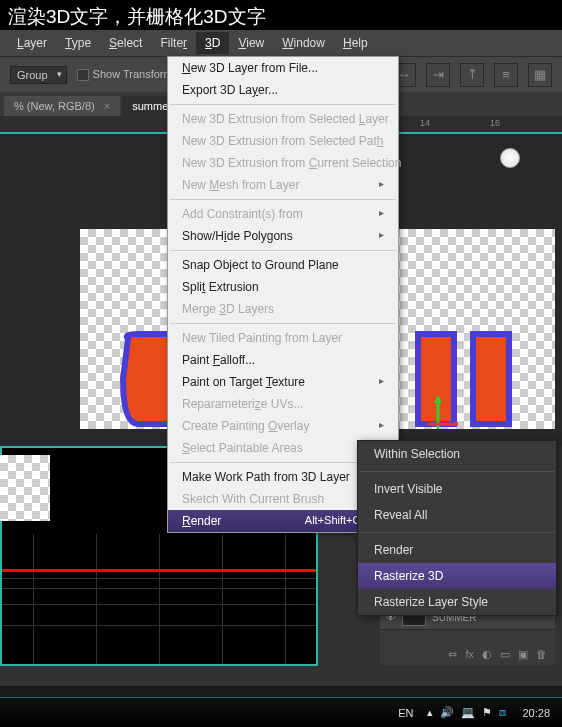 The image size is (562, 727). I want to click on ctx-within-selection: Within Selection, so click(457, 454).